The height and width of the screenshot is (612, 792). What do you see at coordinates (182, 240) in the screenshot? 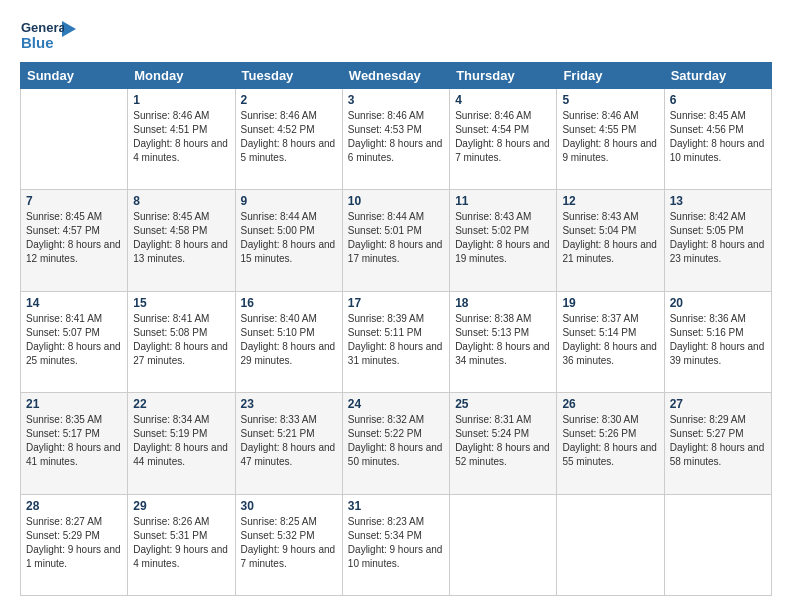
I see `list-item: 8Sunrise: 8:45 AMSunset: 4:58 PMDaylight…` at bounding box center [182, 240].